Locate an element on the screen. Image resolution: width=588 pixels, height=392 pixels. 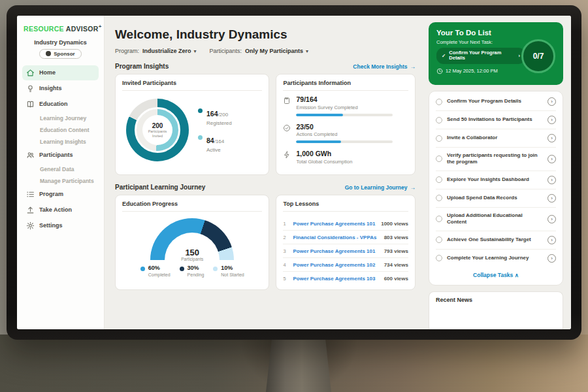
registered-value: 164 is located at coordinates (212, 114).